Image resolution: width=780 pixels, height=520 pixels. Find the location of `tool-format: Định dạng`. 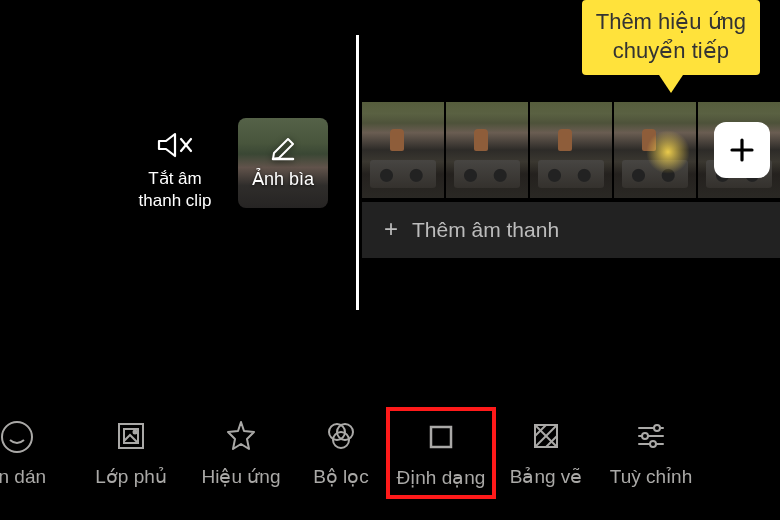

tool-format: Định dạng is located at coordinates (441, 453).